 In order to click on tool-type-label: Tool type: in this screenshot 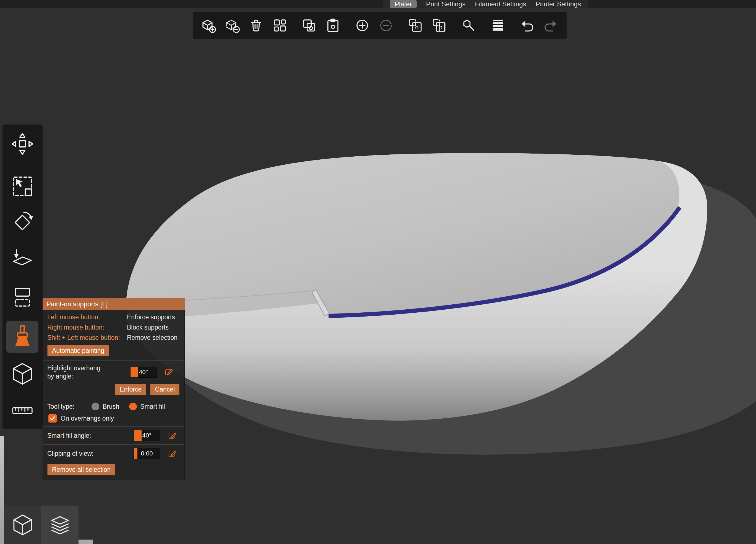, I will do `click(69, 407)`.